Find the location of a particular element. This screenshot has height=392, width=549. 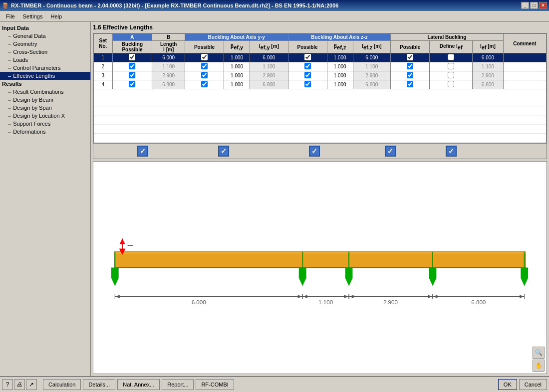

toolbar-cb-define-ief is located at coordinates (451, 151).